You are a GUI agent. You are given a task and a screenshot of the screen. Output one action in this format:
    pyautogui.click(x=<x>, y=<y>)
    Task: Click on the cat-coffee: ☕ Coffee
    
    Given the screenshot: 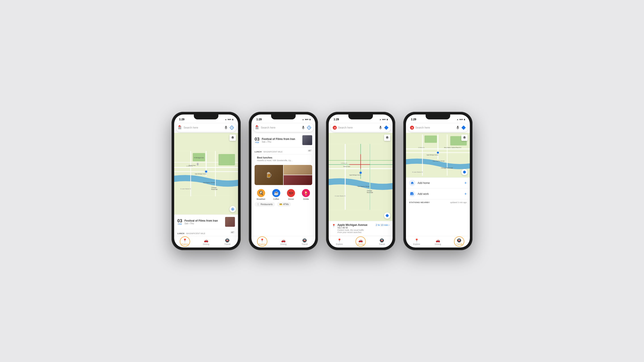 What is the action you would take?
    pyautogui.click(x=276, y=195)
    